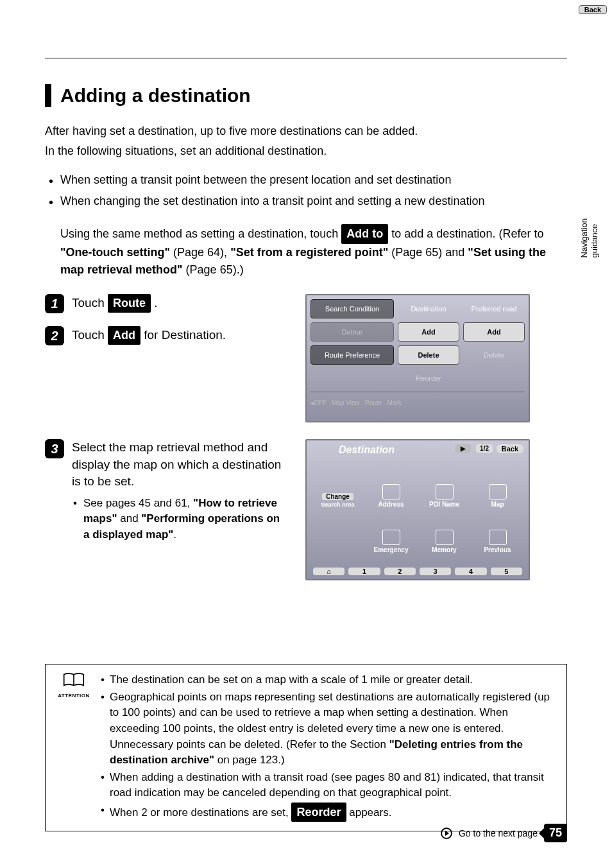  What do you see at coordinates (391, 492) in the screenshot?
I see `address-icon` at bounding box center [391, 492].